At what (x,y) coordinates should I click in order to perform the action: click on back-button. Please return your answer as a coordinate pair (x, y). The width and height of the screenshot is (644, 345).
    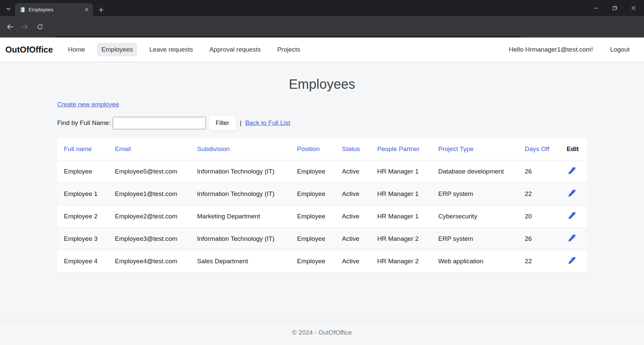
    Looking at the image, I should click on (10, 27).